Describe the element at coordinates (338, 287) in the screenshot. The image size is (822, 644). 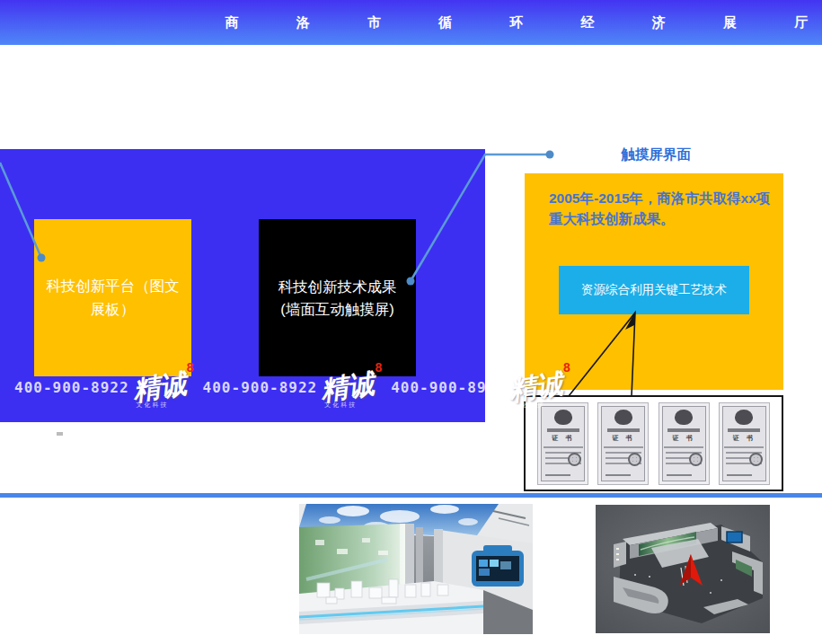
I see `touchwall-label-line1: 科技创新技术成果` at that location.